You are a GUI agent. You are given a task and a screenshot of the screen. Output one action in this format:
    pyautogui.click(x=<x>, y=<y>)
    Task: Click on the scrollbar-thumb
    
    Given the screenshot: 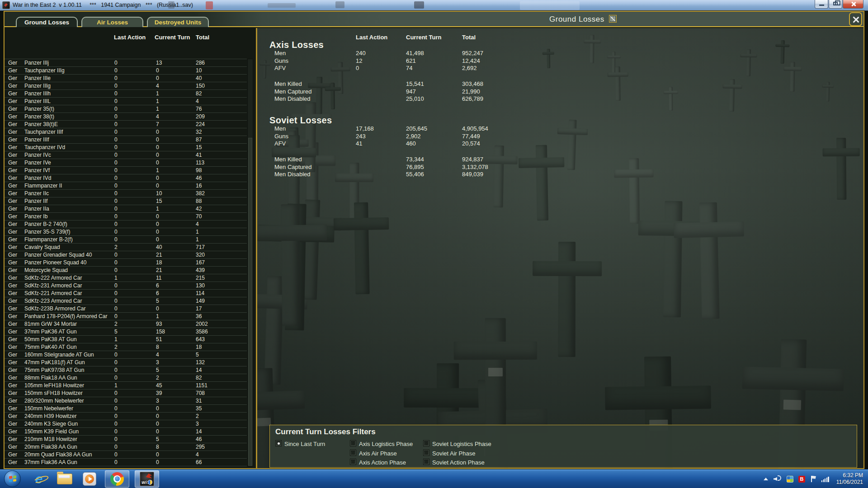 What is the action you would take?
    pyautogui.click(x=250, y=302)
    